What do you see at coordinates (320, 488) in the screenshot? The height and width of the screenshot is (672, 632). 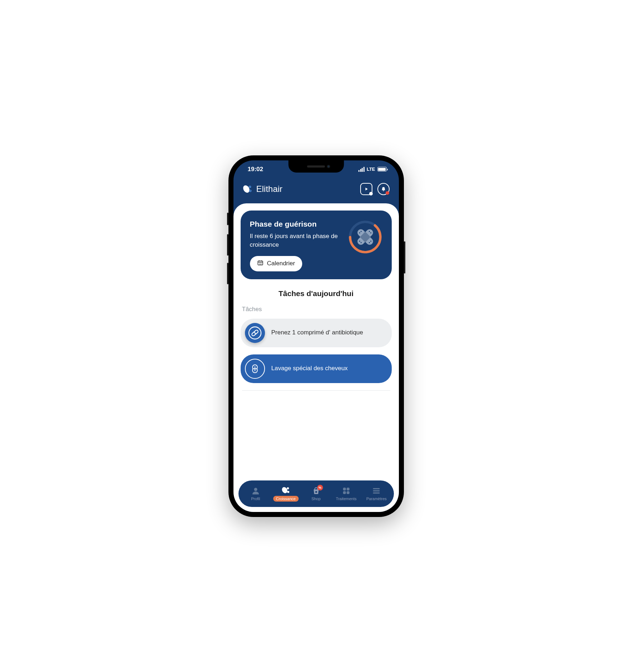 I see `shop-badge: %` at bounding box center [320, 488].